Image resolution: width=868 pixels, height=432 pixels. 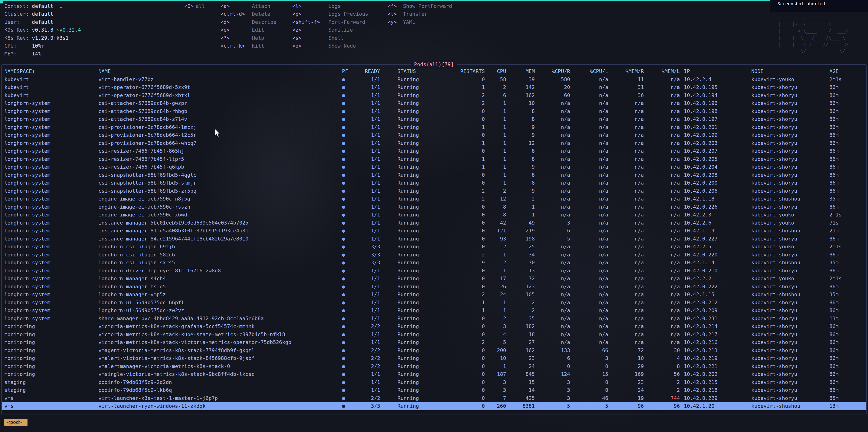 What do you see at coordinates (434, 239) in the screenshot?
I see `pod-row: longhorn-systeminstance-manager-84ae2159…` at bounding box center [434, 239].